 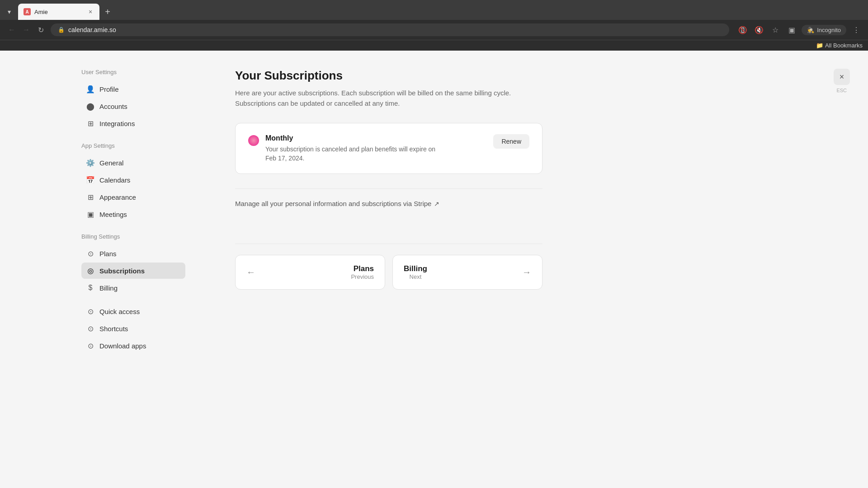 What do you see at coordinates (133, 123) in the screenshot?
I see `sidebar-item-integrations: ⊞ Integrations` at bounding box center [133, 123].